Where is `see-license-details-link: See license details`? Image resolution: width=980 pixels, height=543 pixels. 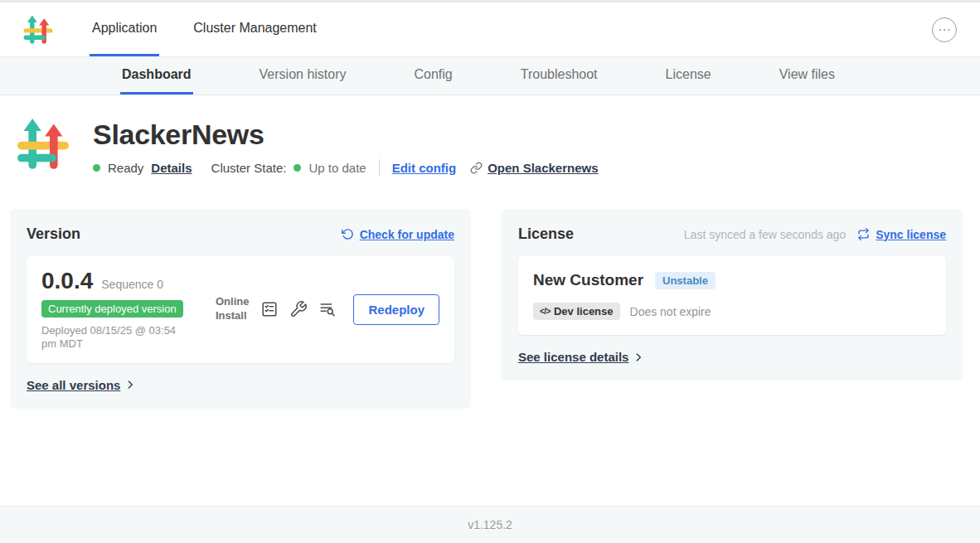
see-license-details-link: See license details is located at coordinates (732, 356).